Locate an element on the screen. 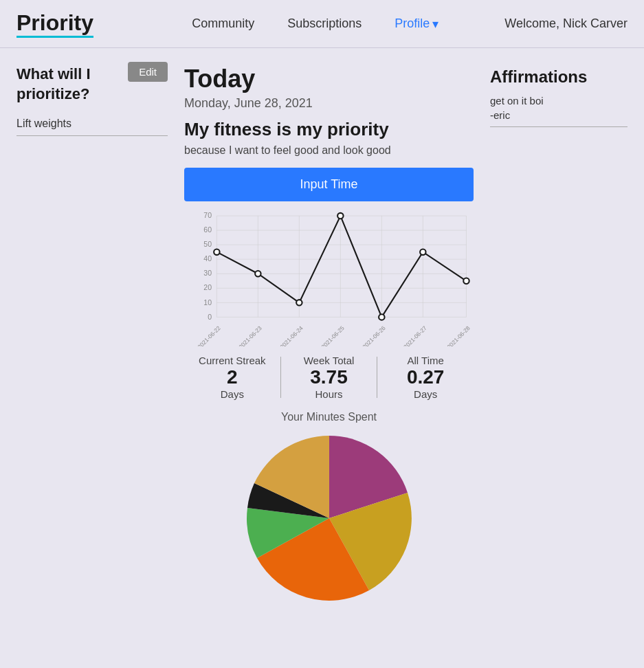 The height and width of the screenshot is (668, 644). svg-text: 2021-06-22 is located at coordinates (209, 335).